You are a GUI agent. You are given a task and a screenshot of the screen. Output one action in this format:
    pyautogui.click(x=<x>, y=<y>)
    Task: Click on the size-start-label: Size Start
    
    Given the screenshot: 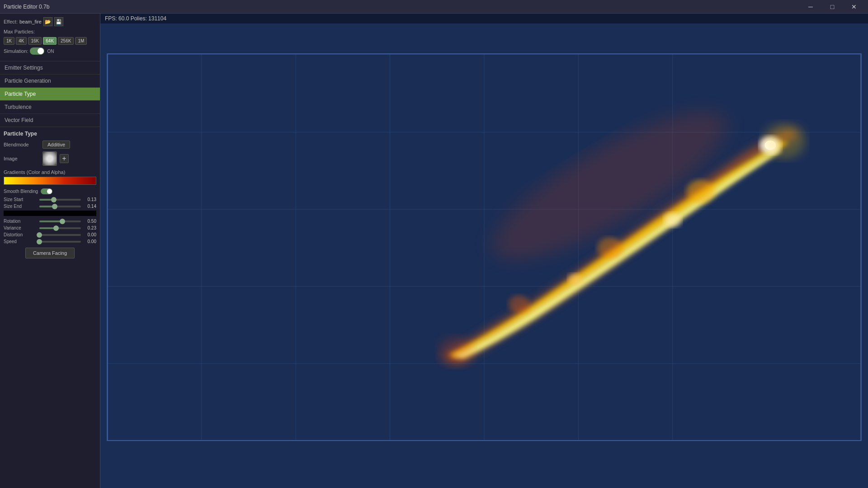 What is the action you would take?
    pyautogui.click(x=21, y=200)
    